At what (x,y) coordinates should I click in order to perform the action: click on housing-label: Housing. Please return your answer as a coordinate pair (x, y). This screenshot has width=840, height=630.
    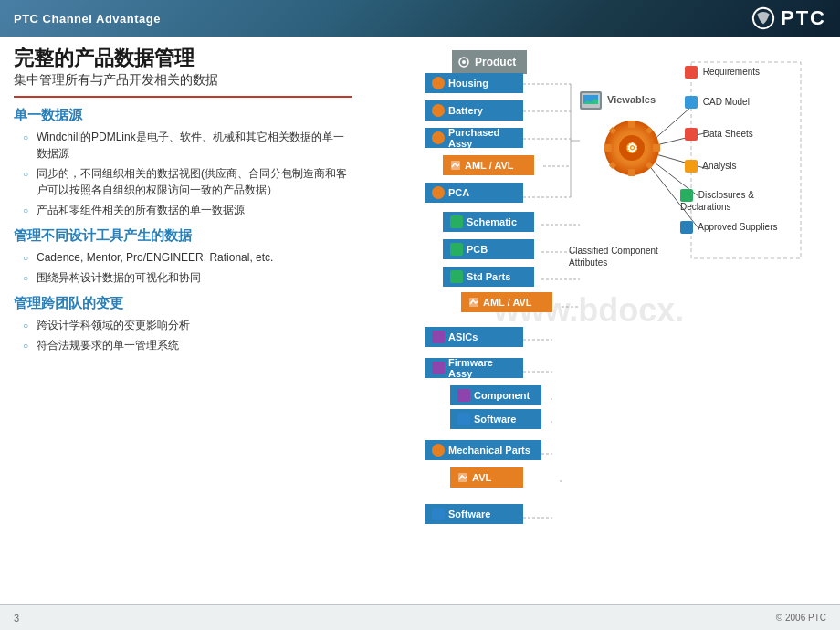
    Looking at the image, I should click on (468, 83).